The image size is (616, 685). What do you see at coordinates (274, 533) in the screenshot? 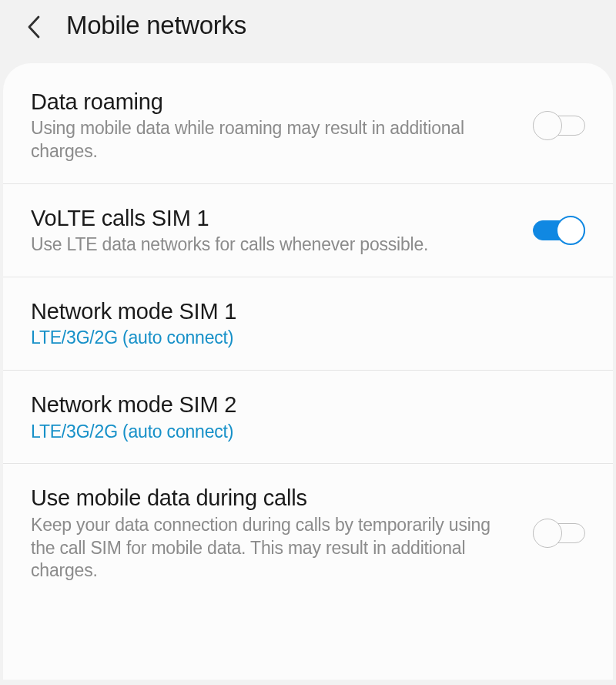
I see `row-text: Use mobile data during calls Keep your d…` at bounding box center [274, 533].